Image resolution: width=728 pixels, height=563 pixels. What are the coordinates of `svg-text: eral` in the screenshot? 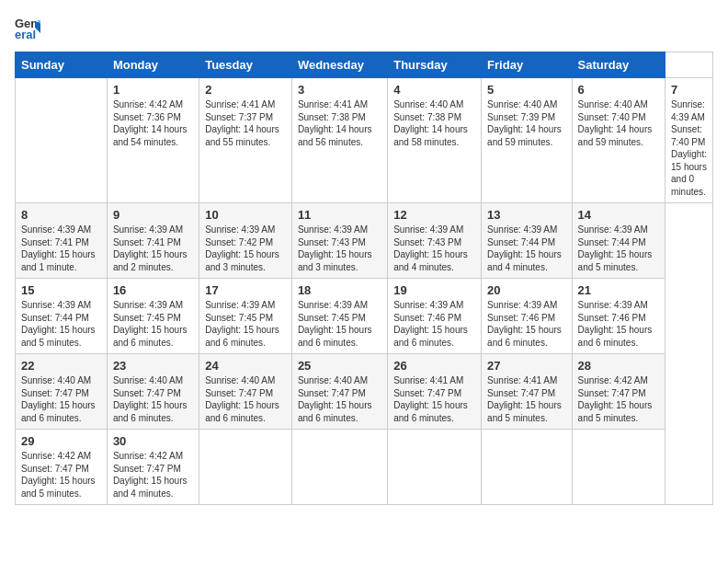 It's located at (26, 34).